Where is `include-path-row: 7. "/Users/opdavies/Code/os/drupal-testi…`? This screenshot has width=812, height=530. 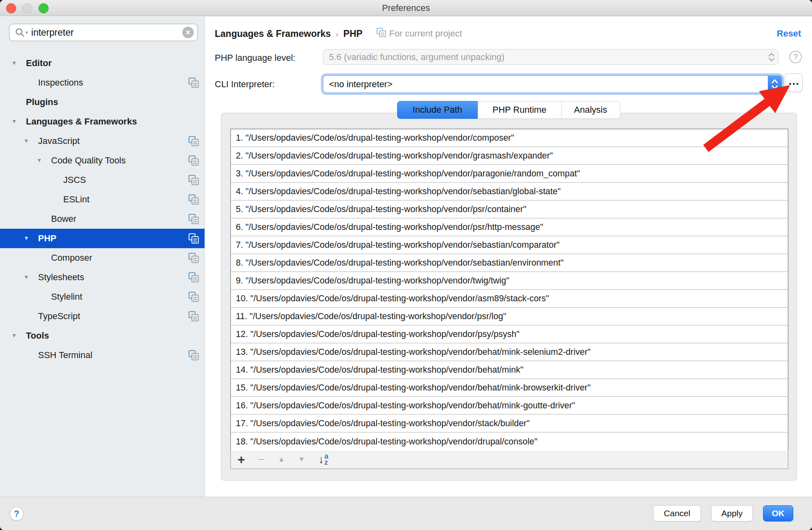
include-path-row: 7. "/Users/opdavies/Code/os/drupal-testi… is located at coordinates (509, 245).